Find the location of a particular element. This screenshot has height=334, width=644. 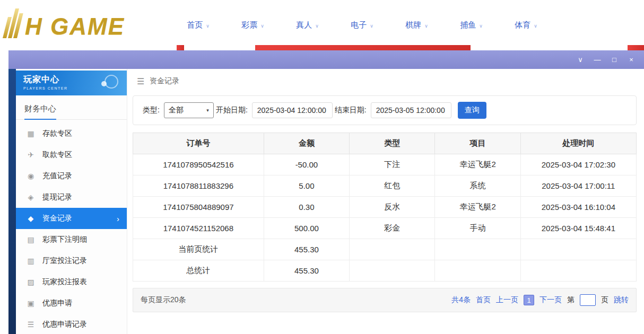

prev-page-link: 上一页 is located at coordinates (507, 300).